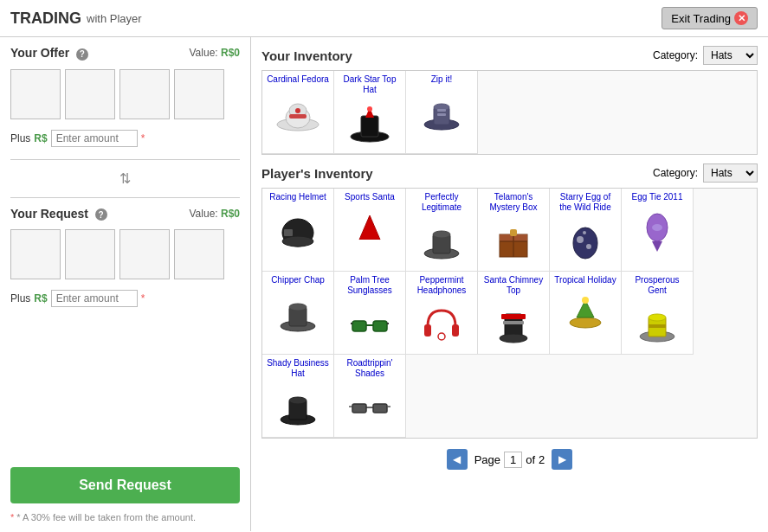  What do you see at coordinates (442, 202) in the screenshot?
I see `item-name: Perfectly Legitimate` at bounding box center [442, 202].